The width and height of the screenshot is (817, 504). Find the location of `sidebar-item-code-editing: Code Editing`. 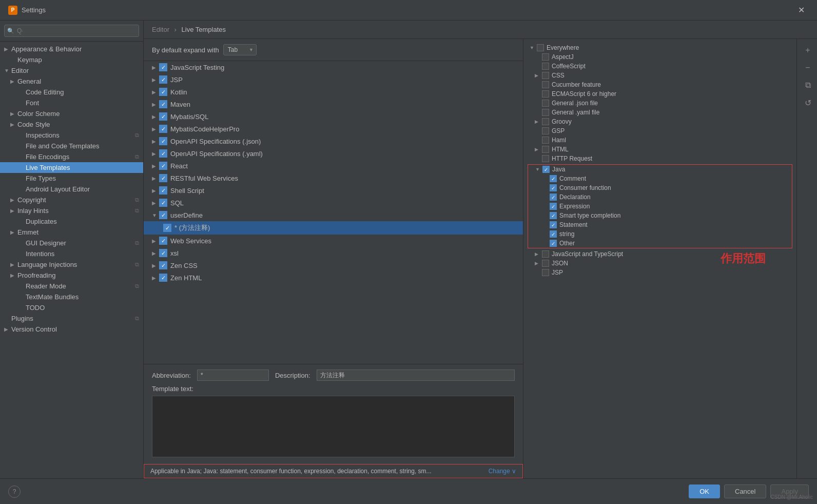

sidebar-item-code-editing: Code Editing is located at coordinates (72, 92).